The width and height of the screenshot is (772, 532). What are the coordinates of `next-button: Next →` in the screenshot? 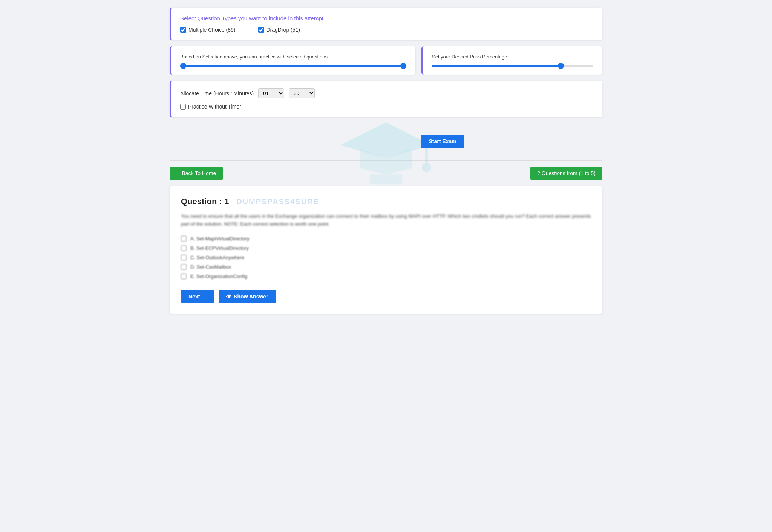 It's located at (198, 297).